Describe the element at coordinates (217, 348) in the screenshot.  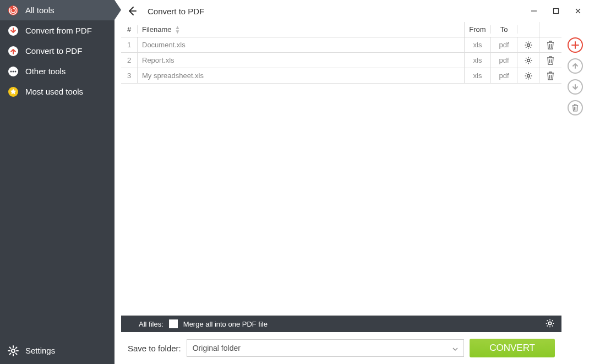
I see `folder-select-value: Original folder` at that location.